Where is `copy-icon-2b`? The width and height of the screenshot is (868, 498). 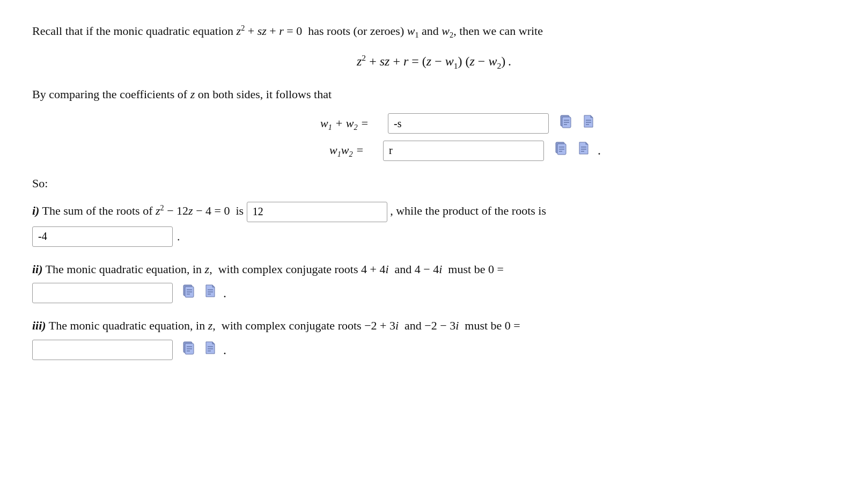
copy-icon-2b is located at coordinates (584, 150).